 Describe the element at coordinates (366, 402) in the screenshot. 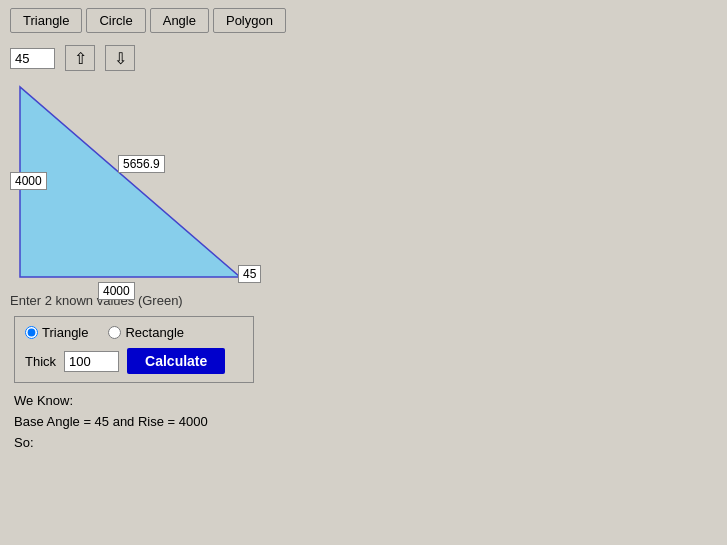

I see `result-line1: We Know:` at that location.